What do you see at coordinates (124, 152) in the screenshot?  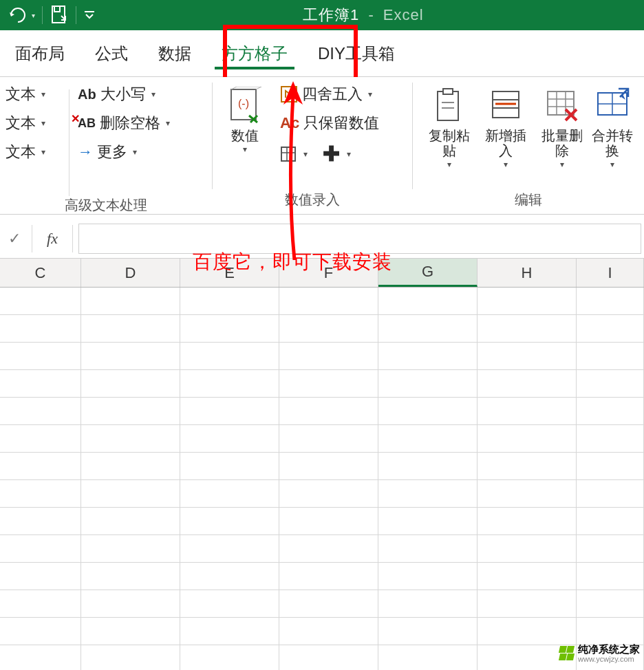 I see `more-button: → 更多▾` at bounding box center [124, 152].